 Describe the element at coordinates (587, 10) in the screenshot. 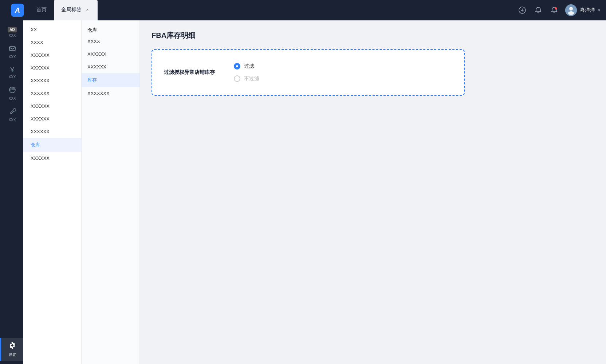

I see `username: 喜洋洋` at that location.